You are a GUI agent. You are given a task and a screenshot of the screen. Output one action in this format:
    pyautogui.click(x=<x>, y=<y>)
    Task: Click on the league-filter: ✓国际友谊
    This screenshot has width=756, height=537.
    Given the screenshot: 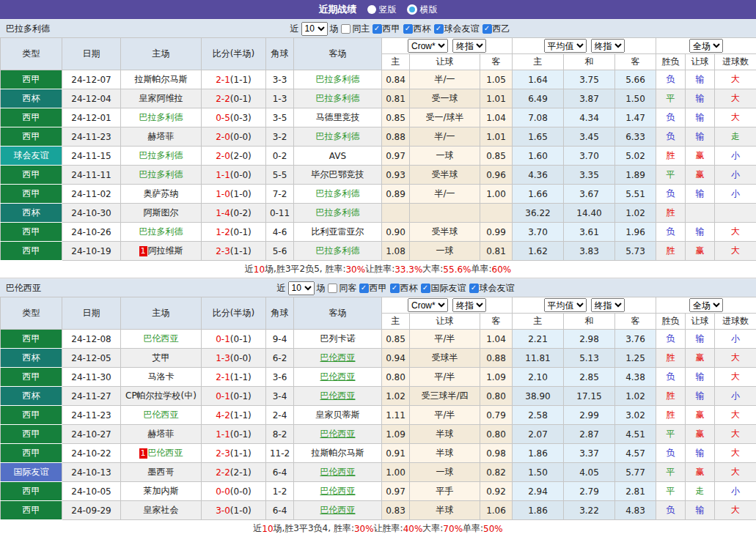 What is the action you would take?
    pyautogui.click(x=444, y=289)
    